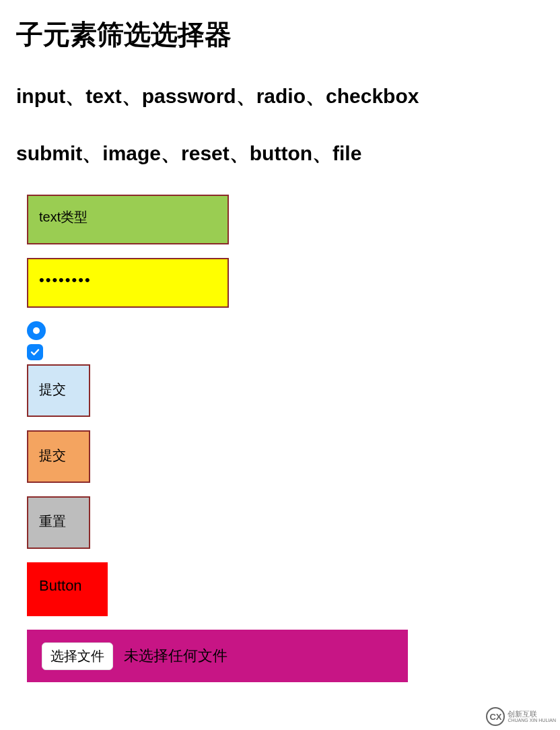 The image size is (560, 730). What do you see at coordinates (288, 154) in the screenshot?
I see `subtitle-line-2: submit、image、reset、button、file` at bounding box center [288, 154].